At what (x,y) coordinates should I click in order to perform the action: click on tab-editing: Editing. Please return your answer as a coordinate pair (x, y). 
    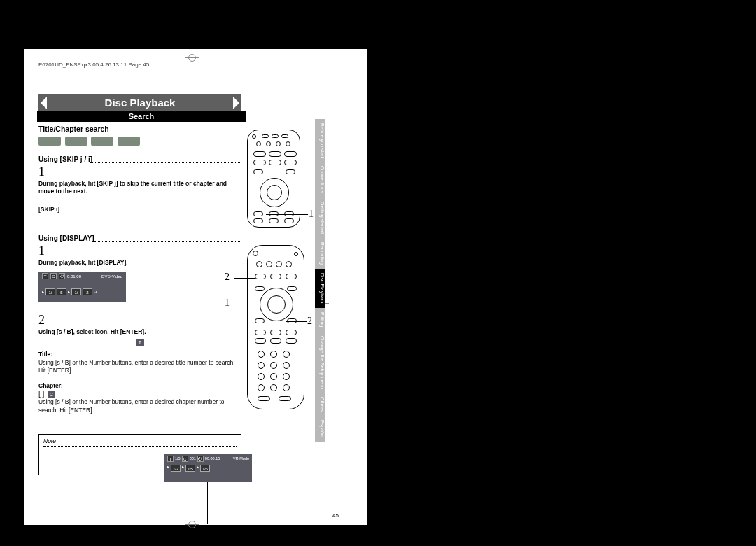
    Looking at the image, I should click on (320, 319).